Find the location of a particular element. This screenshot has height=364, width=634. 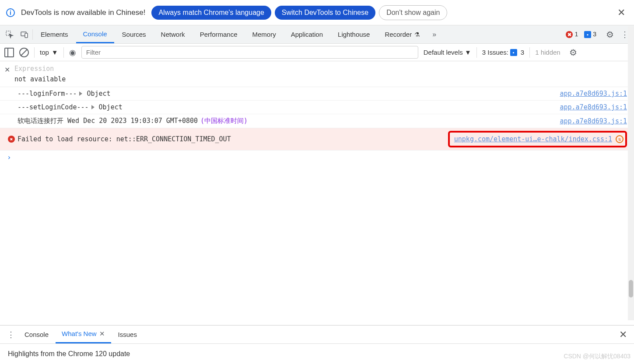

hidden-count: 1 hidden is located at coordinates (548, 52).